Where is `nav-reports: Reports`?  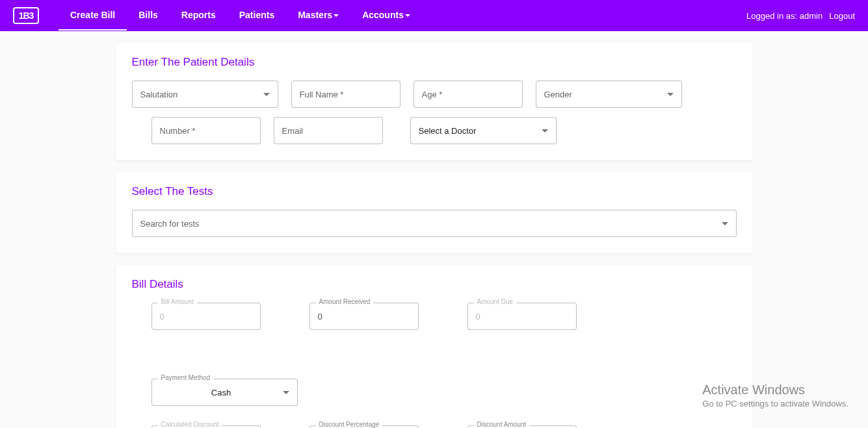 nav-reports: Reports is located at coordinates (199, 16).